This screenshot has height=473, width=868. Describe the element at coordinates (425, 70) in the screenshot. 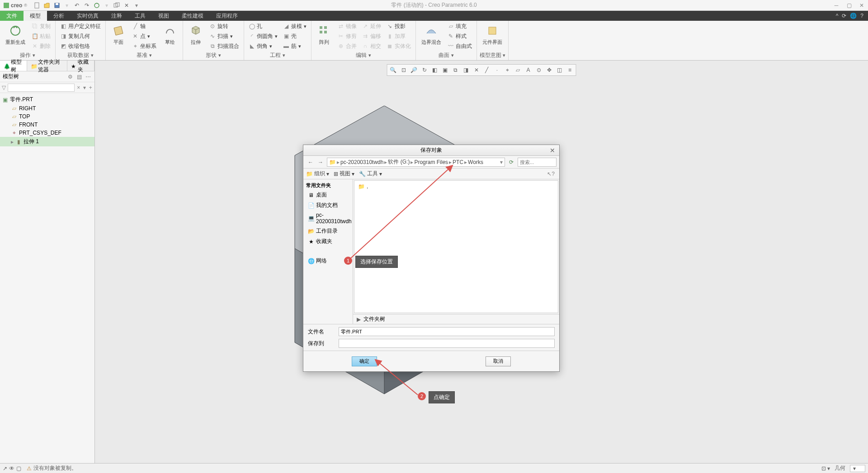

I see `repaint-button: ↻` at that location.